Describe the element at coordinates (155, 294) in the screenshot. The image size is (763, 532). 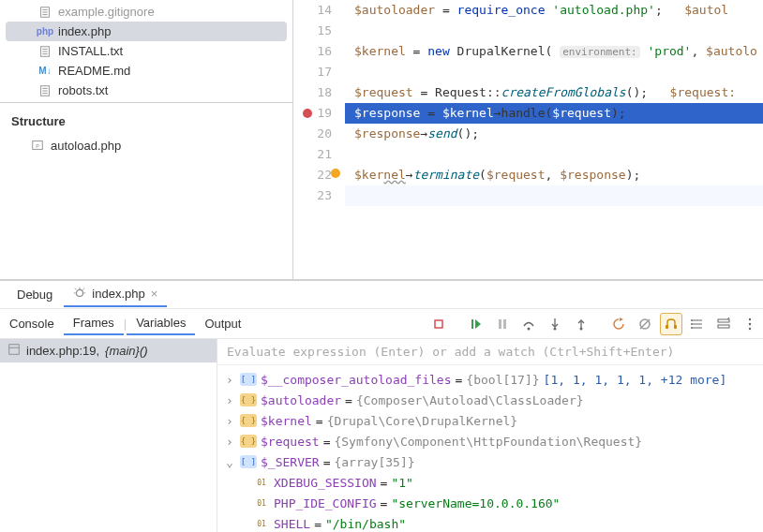
I see `close-icon: ×` at that location.